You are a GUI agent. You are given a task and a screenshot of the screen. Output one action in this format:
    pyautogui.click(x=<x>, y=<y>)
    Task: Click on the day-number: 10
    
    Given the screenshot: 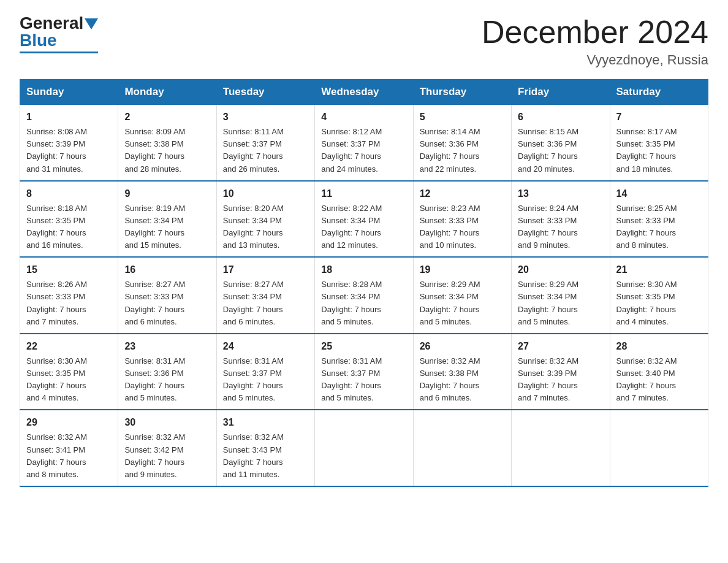 What is the action you would take?
    pyautogui.click(x=266, y=194)
    